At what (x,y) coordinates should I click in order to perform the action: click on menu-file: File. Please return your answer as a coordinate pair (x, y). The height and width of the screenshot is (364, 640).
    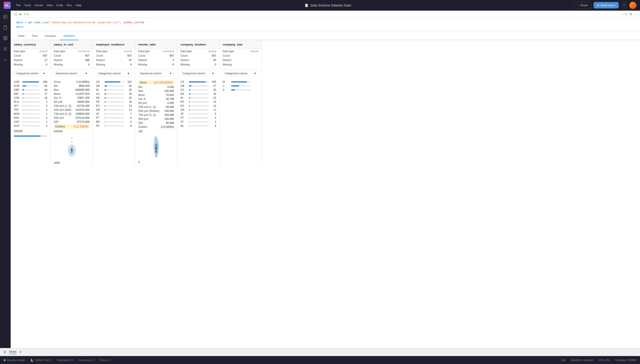
    Looking at the image, I should click on (19, 5).